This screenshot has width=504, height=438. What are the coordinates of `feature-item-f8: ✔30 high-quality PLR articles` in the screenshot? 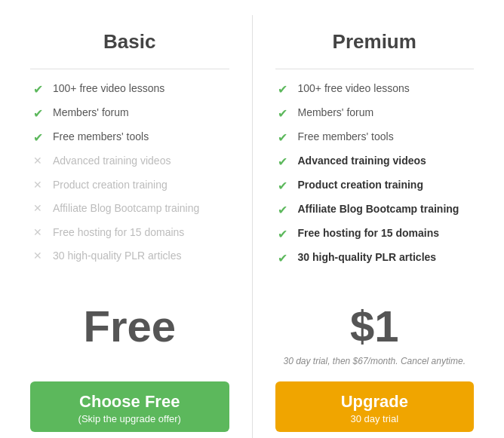 It's located at (375, 258).